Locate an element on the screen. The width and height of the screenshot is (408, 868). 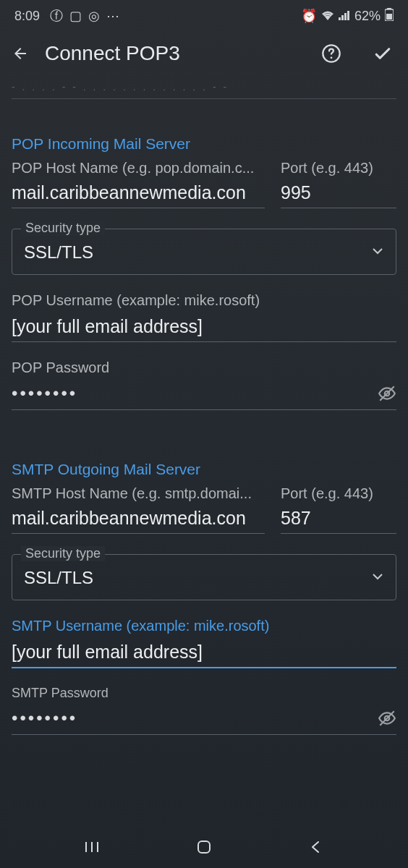
smtp-host-port-row: SMTP Host Name (e.g. smtp.domai... mail.… is located at coordinates (204, 509).